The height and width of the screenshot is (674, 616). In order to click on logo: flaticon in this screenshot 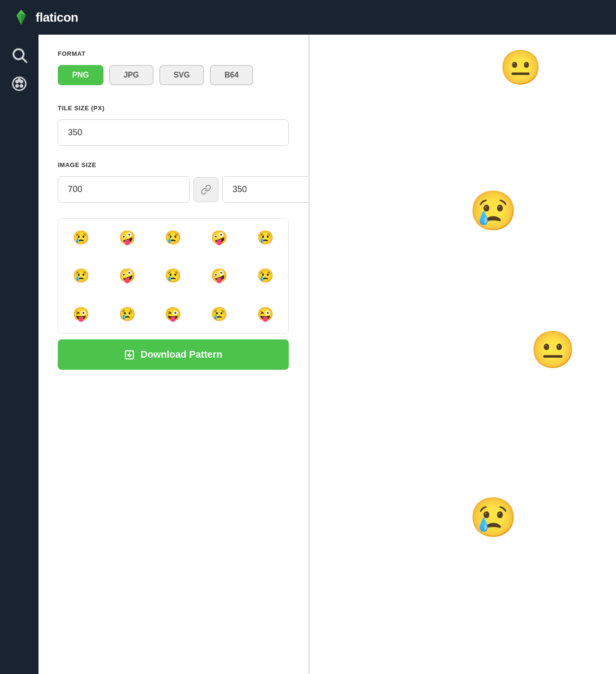, I will do `click(45, 17)`.